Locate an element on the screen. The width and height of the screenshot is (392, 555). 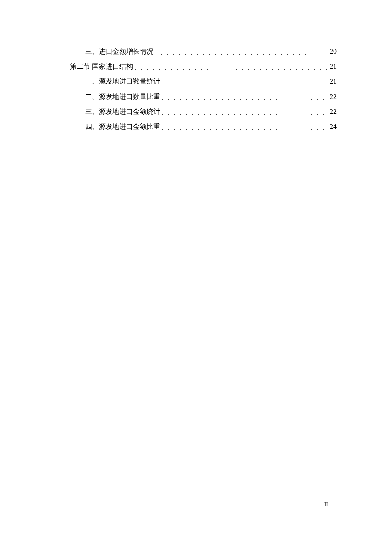
toc-entry-label: 四、源发地进口金额比重 is located at coordinates (123, 126).